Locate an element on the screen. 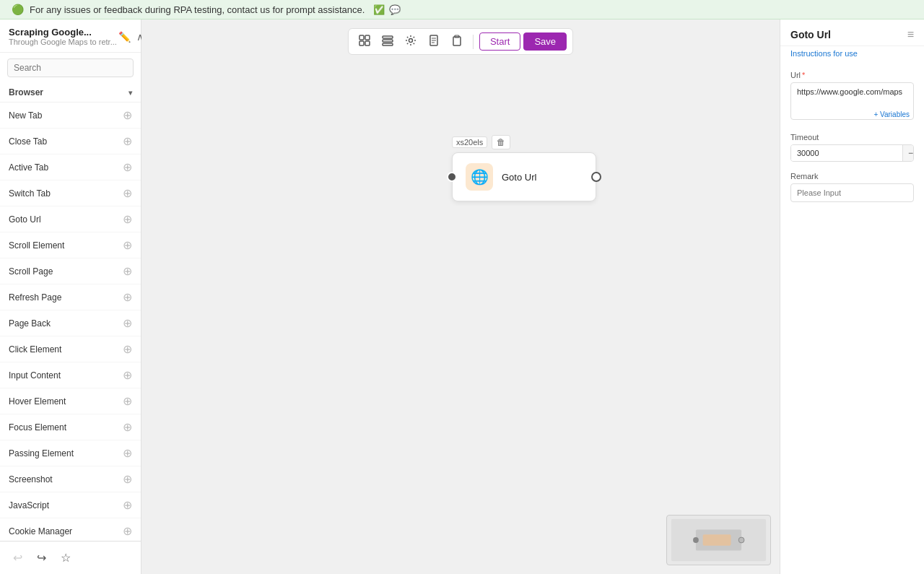 The image size is (924, 574). sidebar-item-cookie-manager: Cookie Manager ⊕ is located at coordinates (71, 530).